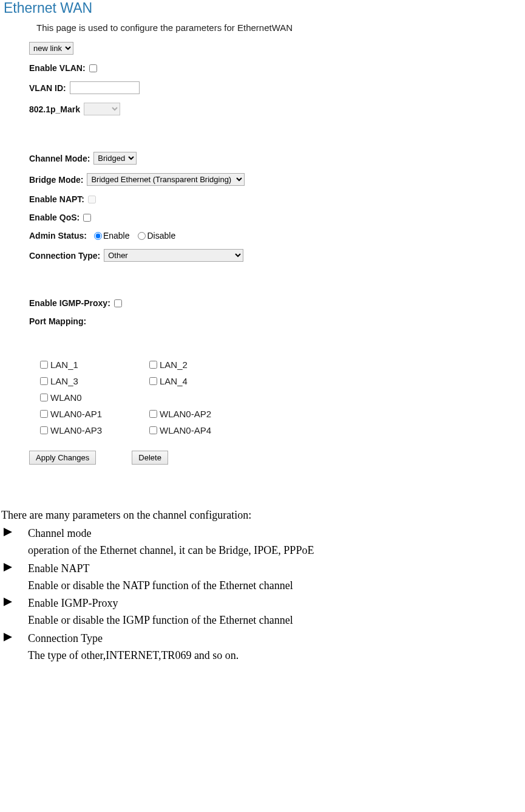 This screenshot has width=525, height=812. What do you see at coordinates (153, 414) in the screenshot?
I see `wlan0-ap2-checkbox` at bounding box center [153, 414].